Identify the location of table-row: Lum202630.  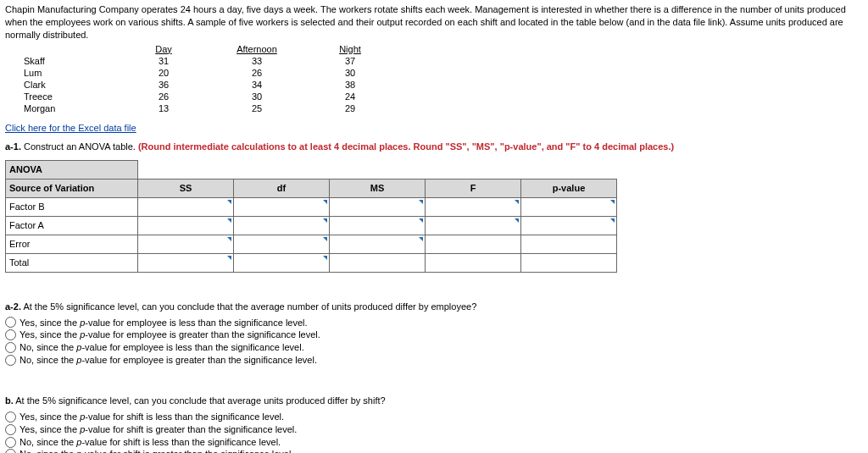
(201, 73).